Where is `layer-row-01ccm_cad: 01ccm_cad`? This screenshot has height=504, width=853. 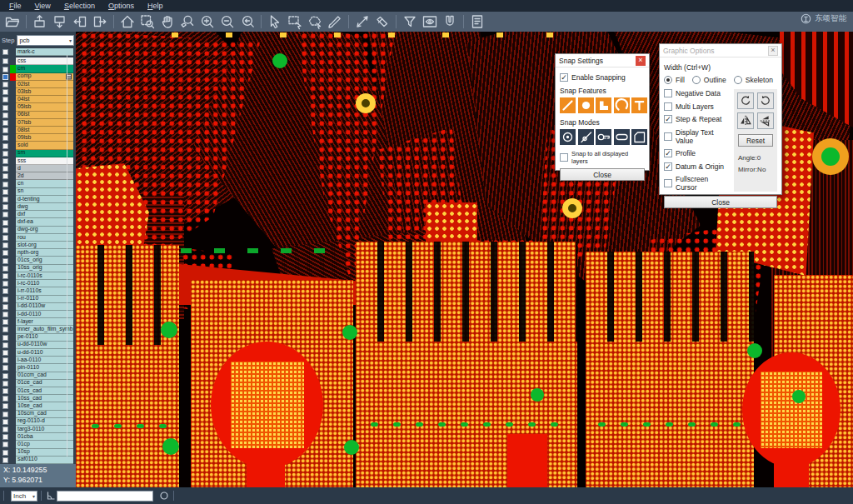 layer-row-01ccm_cad: 01ccm_cad is located at coordinates (38, 377).